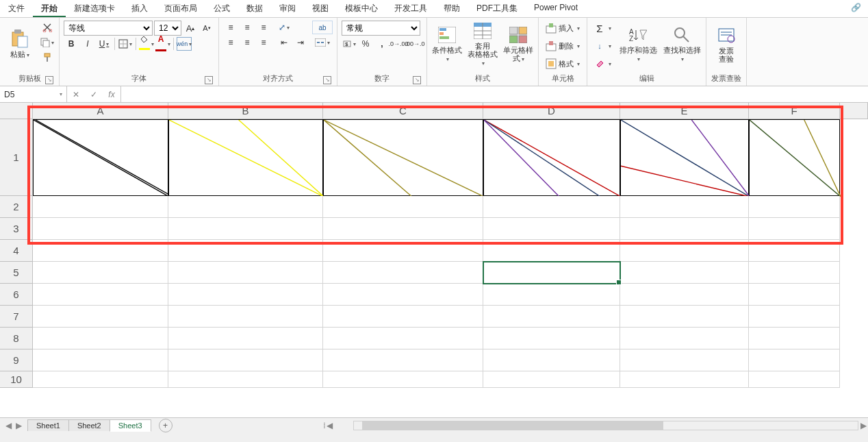  What do you see at coordinates (246, 273) in the screenshot?
I see `cell-B5` at bounding box center [246, 273].